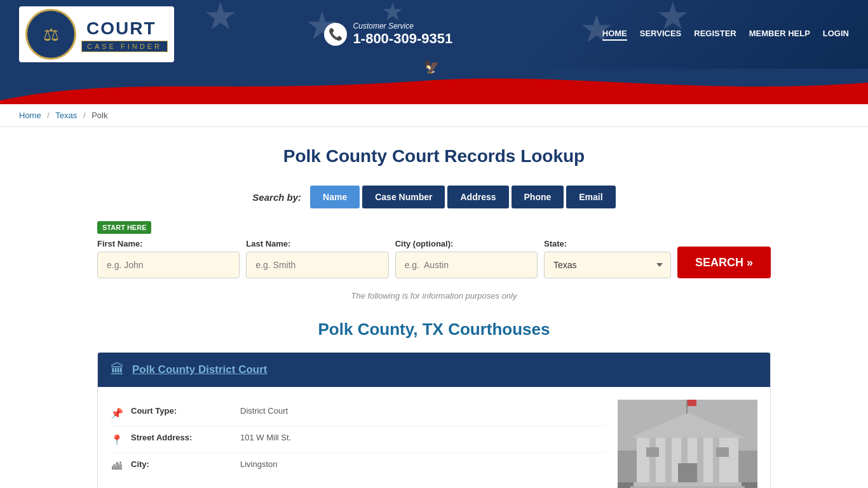  What do you see at coordinates (358, 444) in the screenshot?
I see `court-details: 📌 Court Type: District Court 📍 Street Ad…` at bounding box center [358, 444].